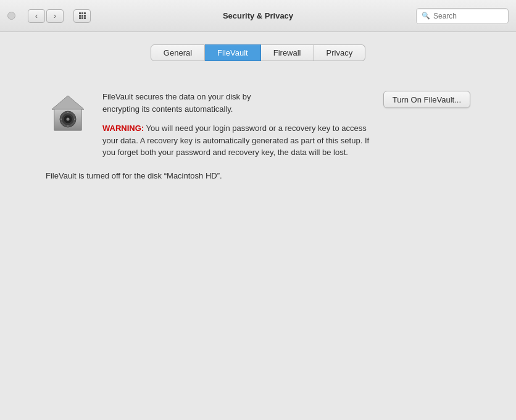  I want to click on window-title: Security & Privacy, so click(258, 16).